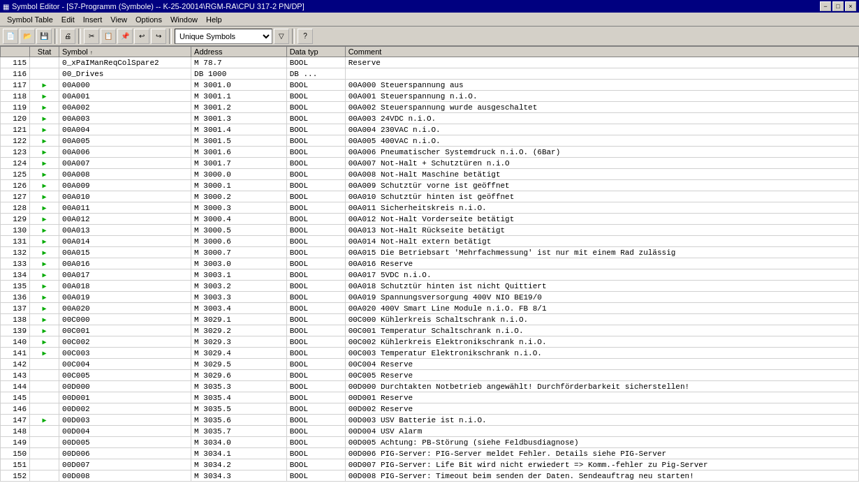  What do you see at coordinates (44, 36) in the screenshot?
I see `save-button: 💾` at bounding box center [44, 36].